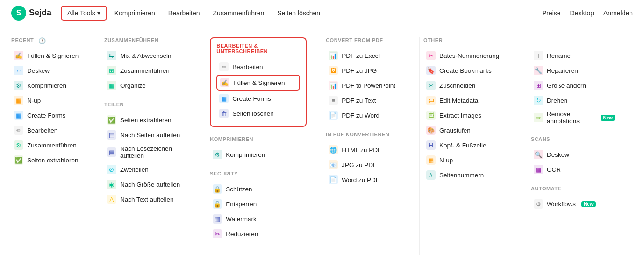  I want to click on nav-bearbeiten: Bearbeiten, so click(184, 13).